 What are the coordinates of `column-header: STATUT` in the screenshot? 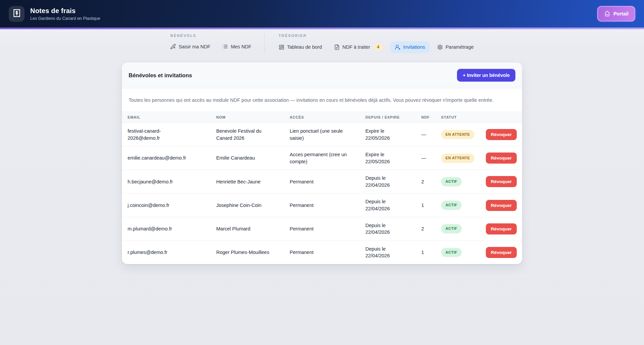 It's located at (458, 118).